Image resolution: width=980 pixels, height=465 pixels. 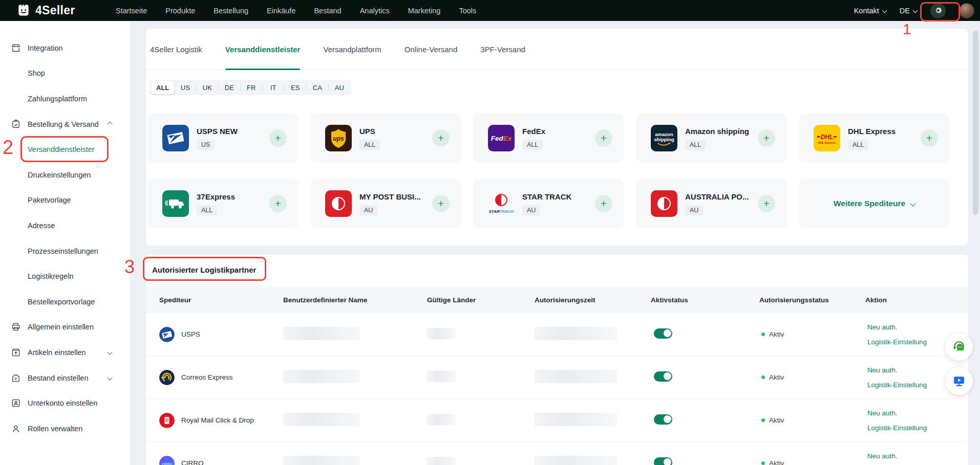 I want to click on tab-4seller-logistik: 4Seller Logistik, so click(x=176, y=49).